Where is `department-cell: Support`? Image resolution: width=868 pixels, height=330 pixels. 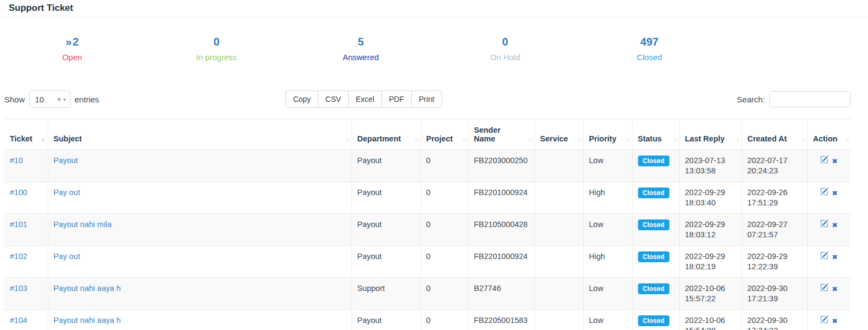
department-cell: Support is located at coordinates (386, 294).